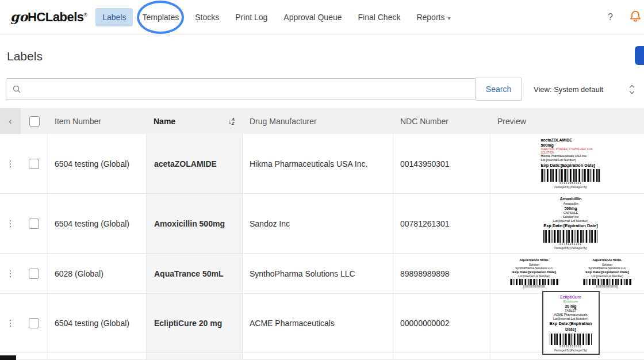 Image resolution: width=644 pixels, height=360 pixels. What do you see at coordinates (586, 90) in the screenshot?
I see `view-selector: View: System default` at bounding box center [586, 90].